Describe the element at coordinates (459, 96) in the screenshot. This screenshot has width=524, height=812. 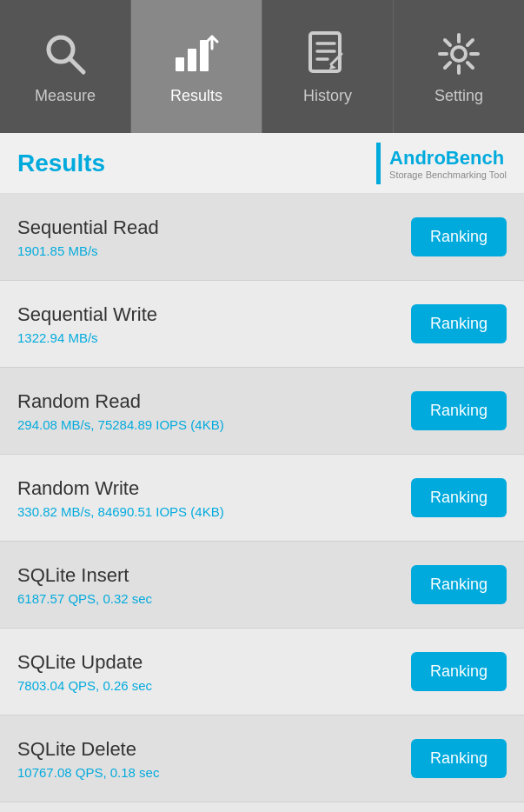
I see `setting-label: Setting` at that location.